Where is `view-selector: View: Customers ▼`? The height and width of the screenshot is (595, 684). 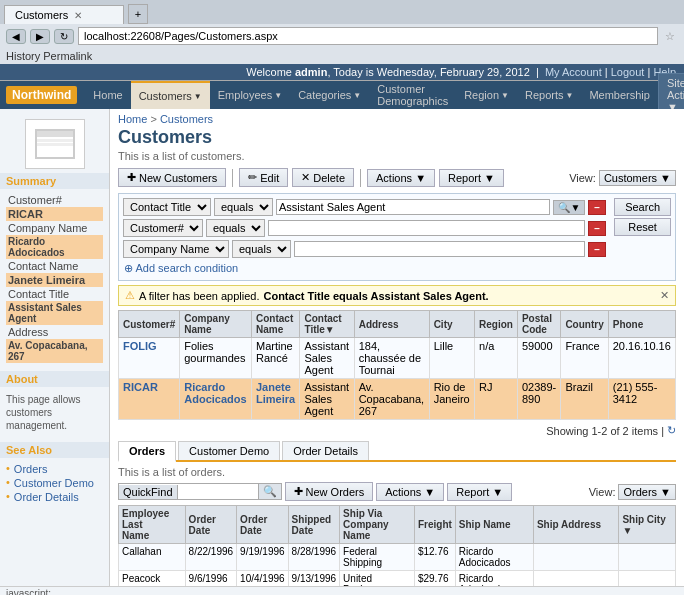 view-selector: View: Customers ▼ is located at coordinates (622, 178).